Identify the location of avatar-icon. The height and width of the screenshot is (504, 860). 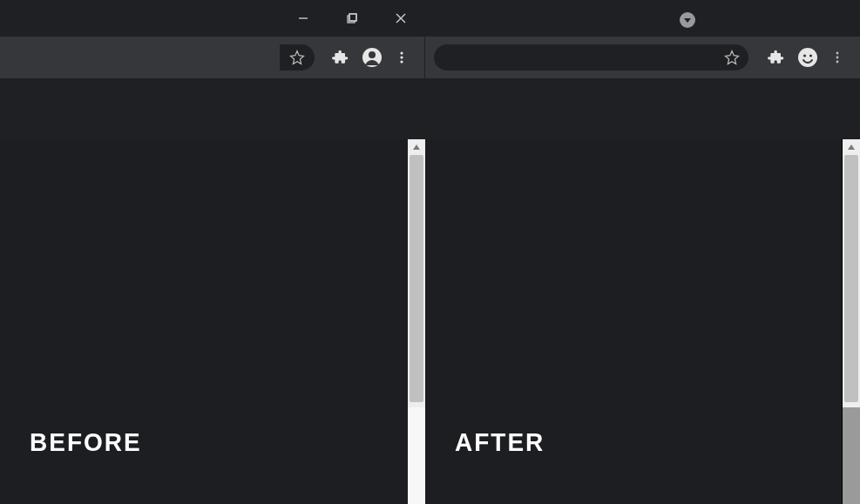
(808, 57).